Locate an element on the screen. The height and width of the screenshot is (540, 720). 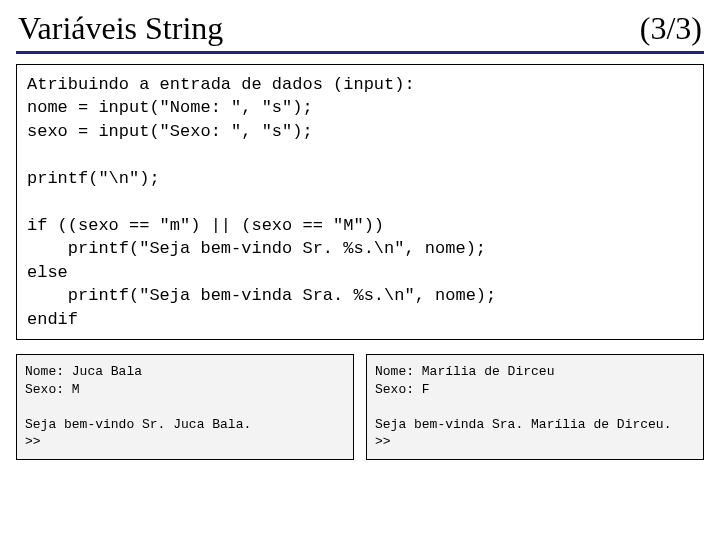
page-indicator: (3/3) is located at coordinates (671, 28).